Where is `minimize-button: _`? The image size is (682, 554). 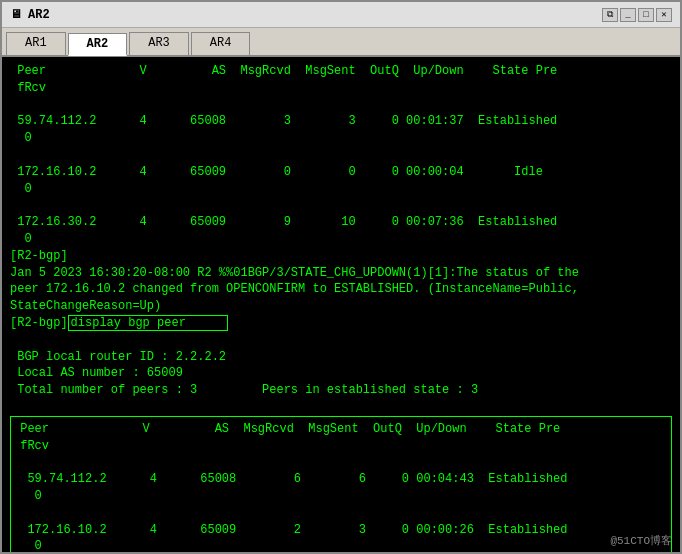 minimize-button: _ is located at coordinates (628, 15).